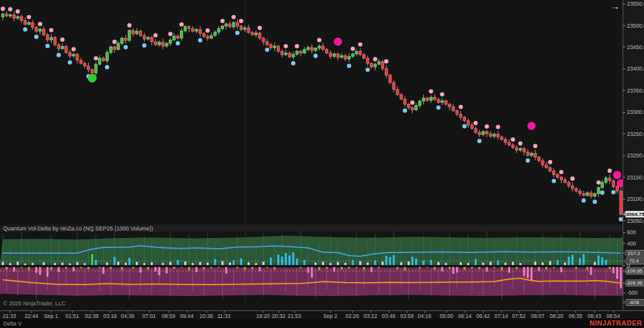  What do you see at coordinates (615, 6) in the screenshot?
I see `scroll-to-end-arrow-icon: →` at bounding box center [615, 6].